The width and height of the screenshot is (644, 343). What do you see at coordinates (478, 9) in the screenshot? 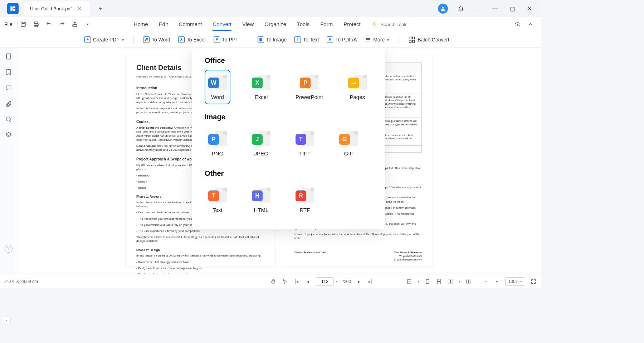
I see `more-menu-icon: ⋮` at bounding box center [478, 9].